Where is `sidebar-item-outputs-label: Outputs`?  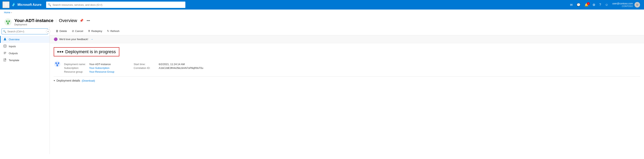
sidebar-item-outputs-label: Outputs is located at coordinates (14, 53).